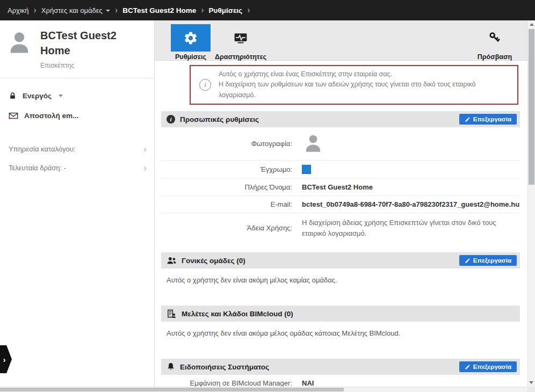 This screenshot has height=392, width=535. What do you see at coordinates (13, 96) in the screenshot?
I see `lock-icon` at bounding box center [13, 96].